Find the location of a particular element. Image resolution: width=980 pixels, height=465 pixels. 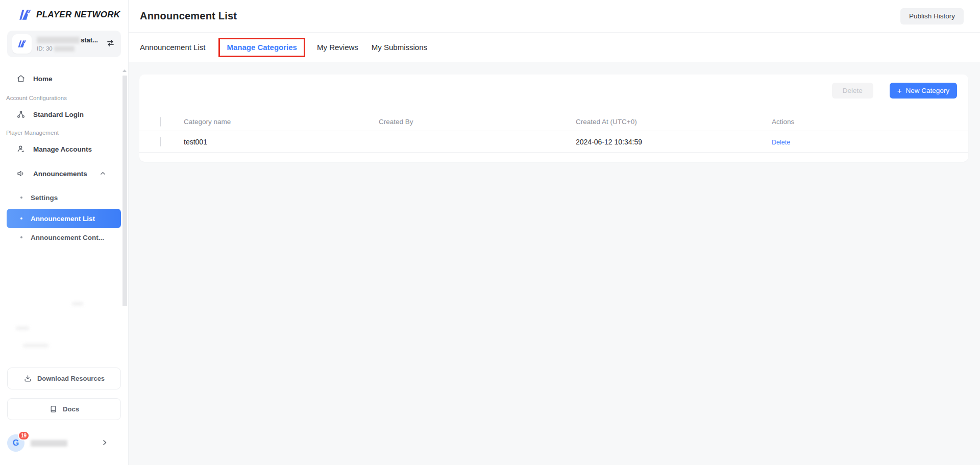

avatar-wrap: G 19 is located at coordinates (16, 443).